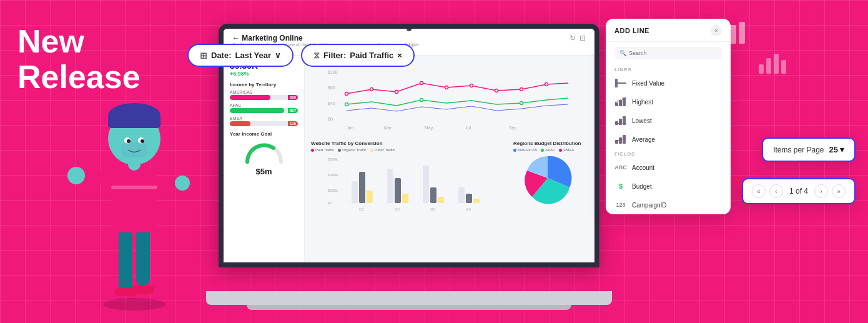 The width and height of the screenshot is (868, 323). What do you see at coordinates (834, 150) in the screenshot?
I see `items-per-page-number: 25` at bounding box center [834, 150].